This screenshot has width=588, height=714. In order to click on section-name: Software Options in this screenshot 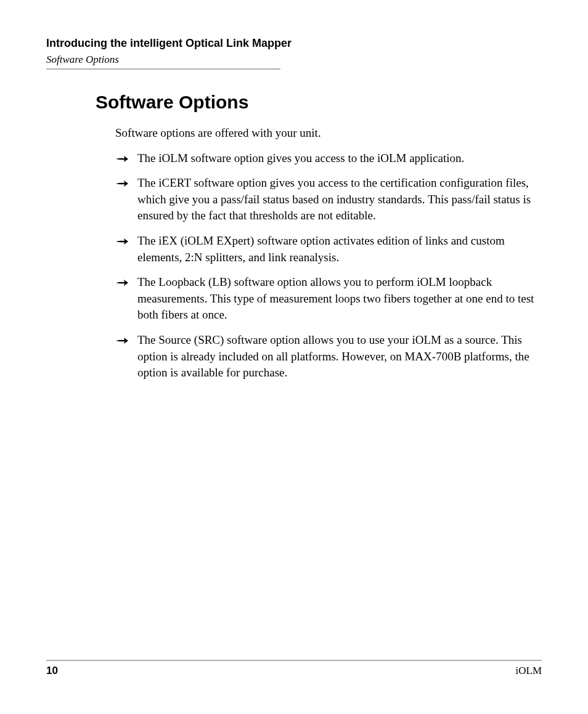, I will do `click(294, 60)`.